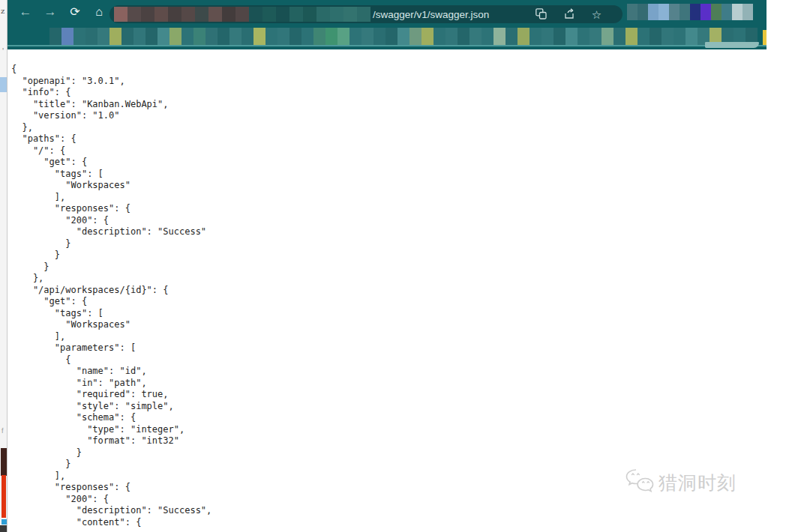 Image resolution: width=792 pixels, height=532 pixels. Describe the element at coordinates (50, 12) in the screenshot. I see `forward-icon: →` at that location.